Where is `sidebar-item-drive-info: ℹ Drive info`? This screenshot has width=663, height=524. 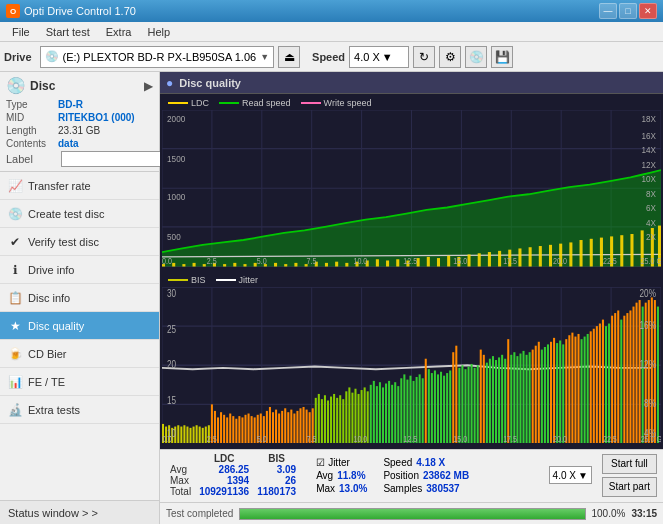
sidebar-item-drive-info: ℹ Drive info is located at coordinates (80, 270).